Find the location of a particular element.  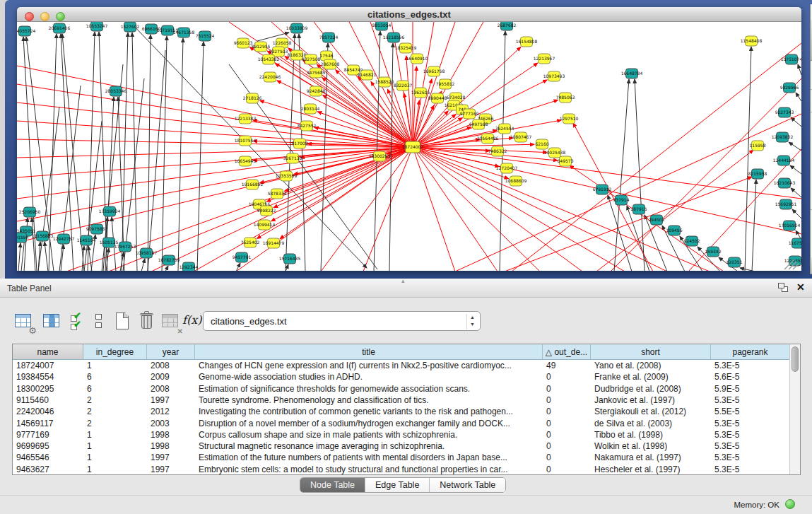

graph-node: 12093832 is located at coordinates (783, 137).